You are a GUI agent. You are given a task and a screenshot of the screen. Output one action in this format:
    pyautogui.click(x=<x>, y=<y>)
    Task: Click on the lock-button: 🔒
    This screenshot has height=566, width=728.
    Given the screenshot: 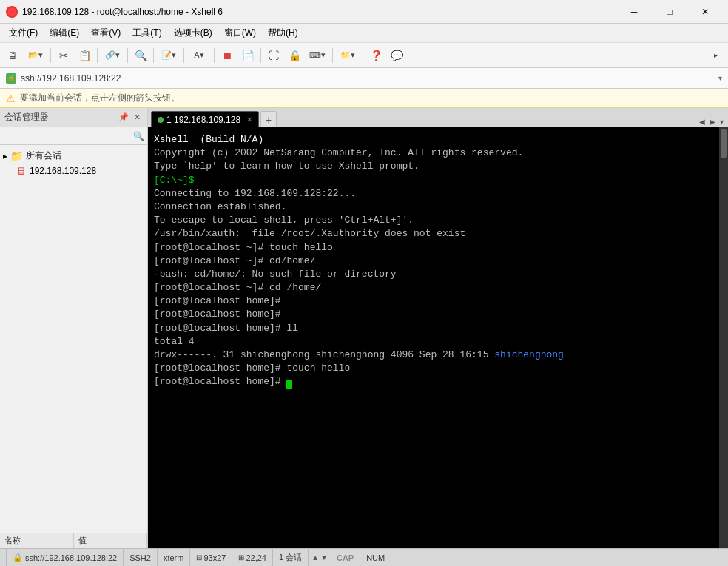 What is the action you would take?
    pyautogui.click(x=294, y=55)
    